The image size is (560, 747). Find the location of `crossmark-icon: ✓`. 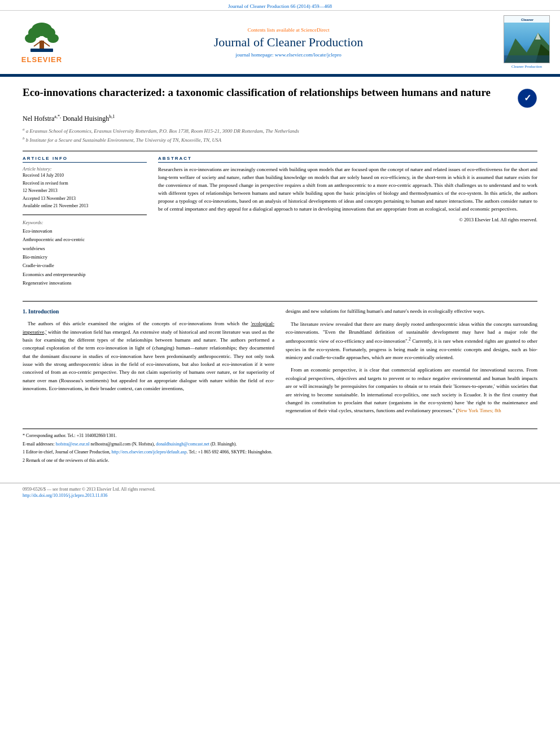

crossmark-icon: ✓ is located at coordinates (527, 98).